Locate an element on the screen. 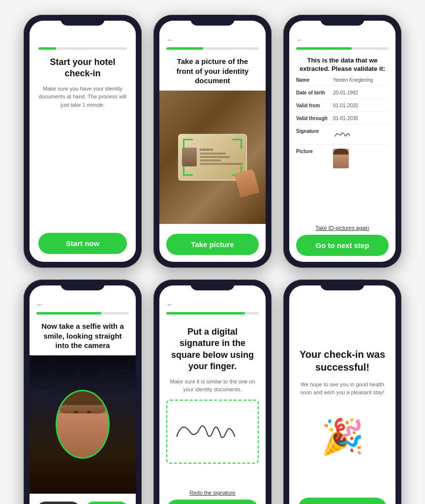  take-picture-button: Take picture is located at coordinates (212, 244).